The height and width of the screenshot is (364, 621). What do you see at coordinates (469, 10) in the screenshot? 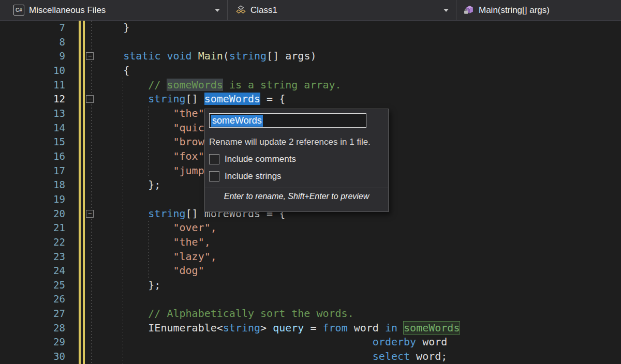
I see `private-method-icon` at bounding box center [469, 10].